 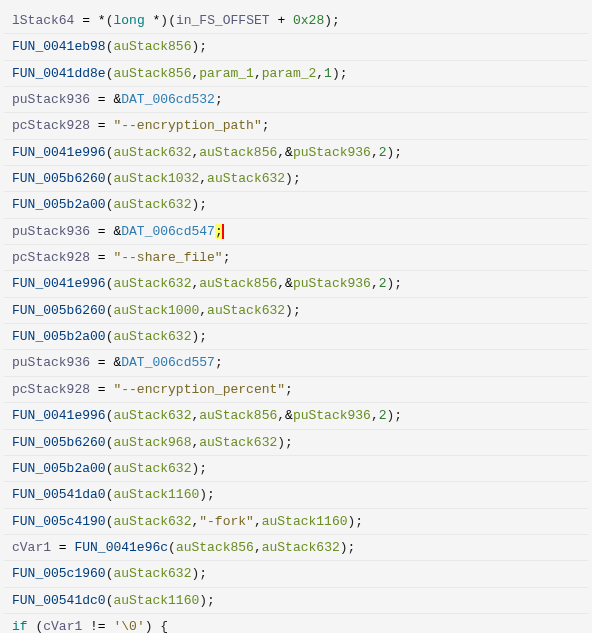 I want to click on code-line: FUN_00541dc0(auStack1160);, so click(x=296, y=601).